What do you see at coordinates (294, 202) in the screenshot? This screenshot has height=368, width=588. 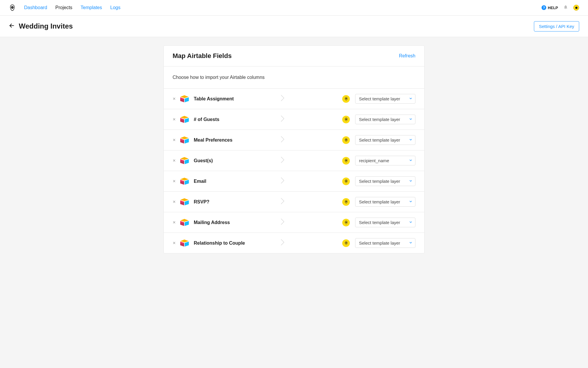 I see `field-row: ✕ RSVP? Select template layer` at bounding box center [294, 202].